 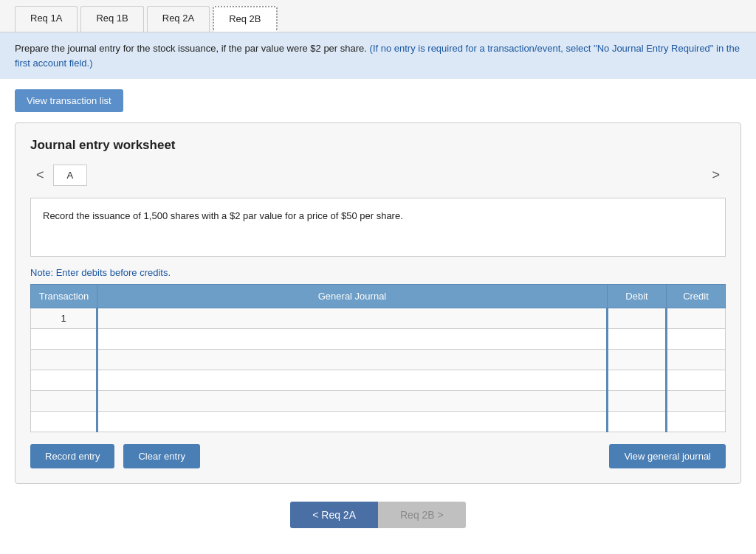 I want to click on view-general-journal-button: View general journal, so click(x=667, y=456).